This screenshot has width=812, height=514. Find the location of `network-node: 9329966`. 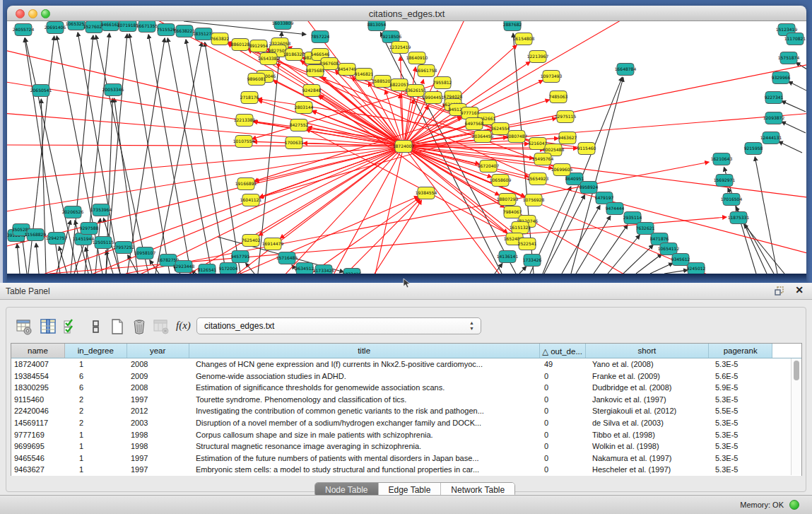

network-node: 9329966 is located at coordinates (782, 78).